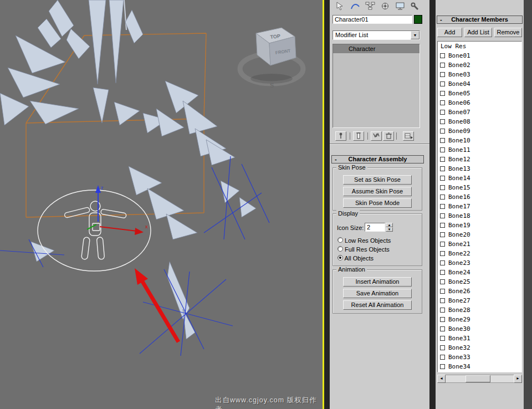 This screenshot has height=409, width=532. I want to click on list-item: Bone05, so click(480, 93).